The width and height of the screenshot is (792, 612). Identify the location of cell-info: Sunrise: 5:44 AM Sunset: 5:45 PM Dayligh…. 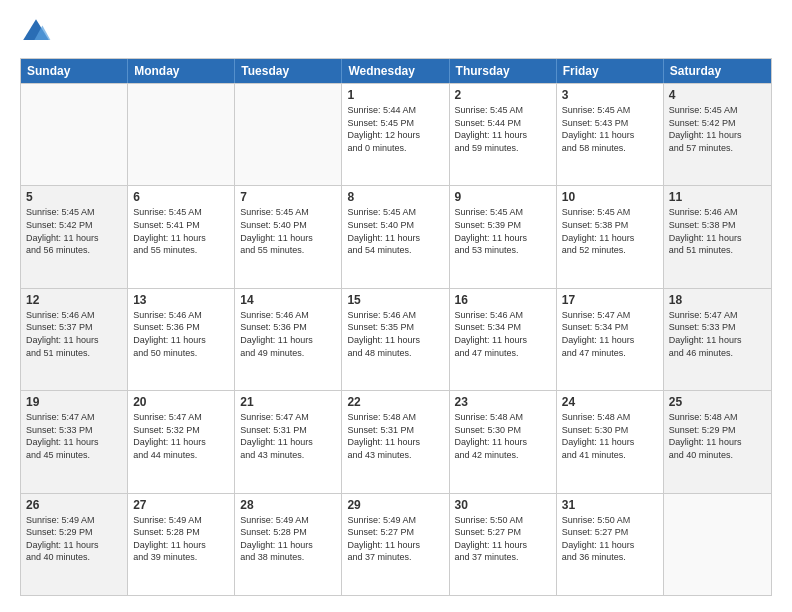
(395, 129).